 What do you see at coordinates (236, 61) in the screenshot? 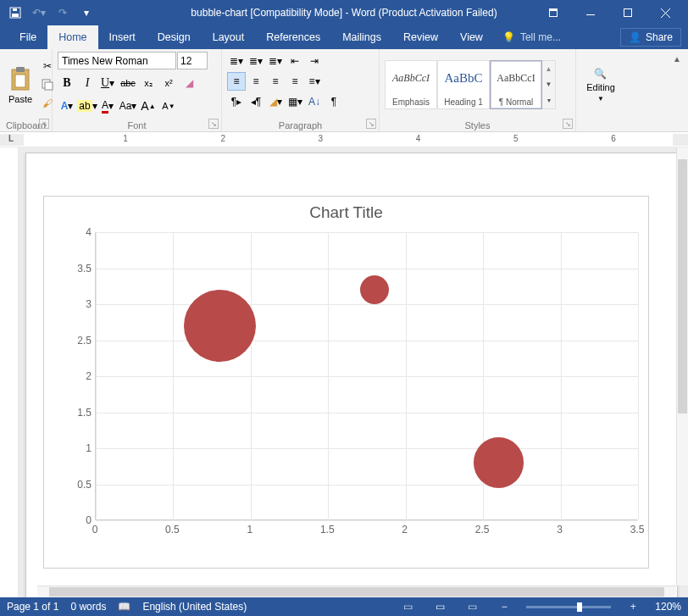
I see `bullets-button: ≣▾` at bounding box center [236, 61].